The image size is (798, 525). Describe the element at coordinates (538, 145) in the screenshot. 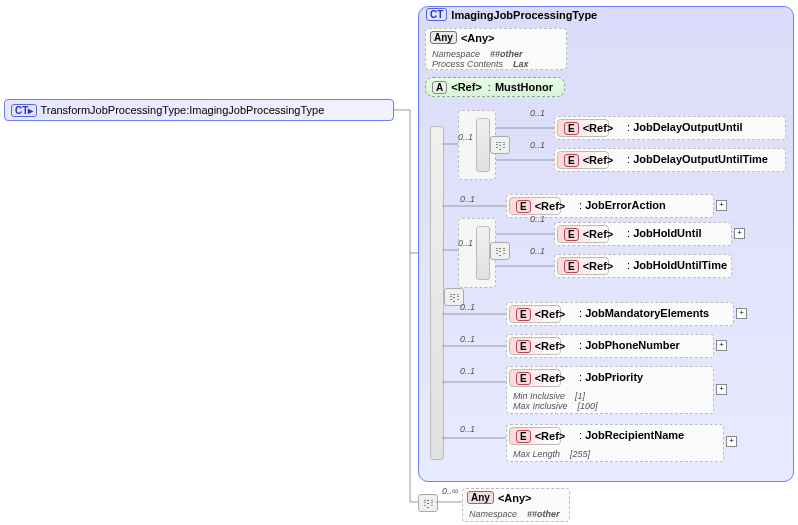

I see `e2-card: 0..1` at that location.